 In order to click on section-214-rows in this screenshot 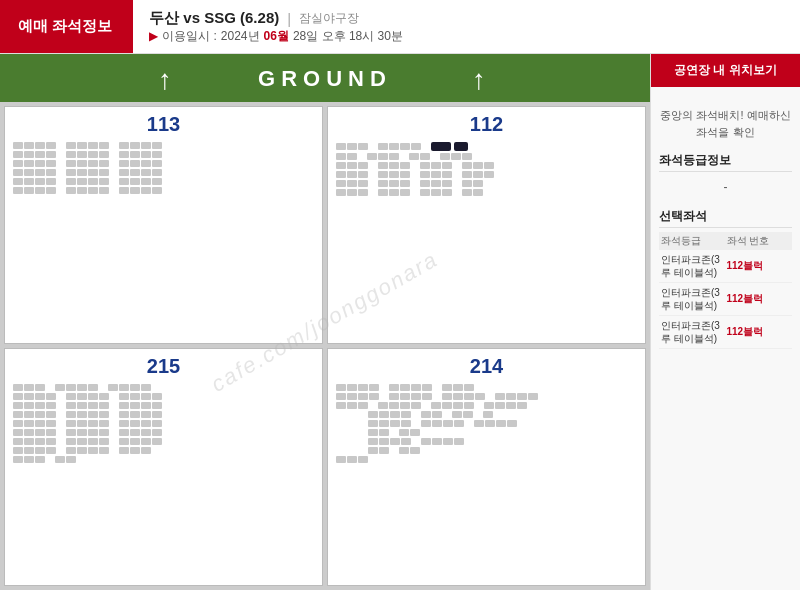, I will do `click(486, 424)`.